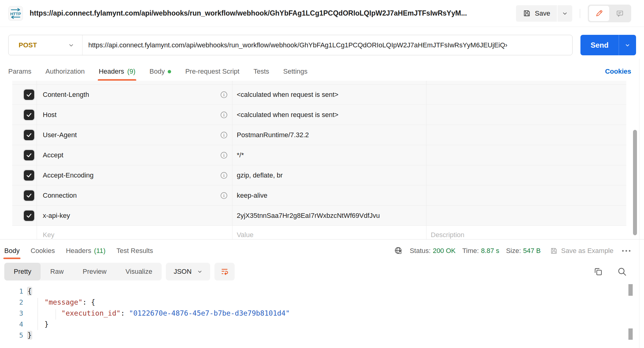 This screenshot has width=644, height=348. What do you see at coordinates (68, 175) in the screenshot?
I see `header-key: Accept-Encoding` at bounding box center [68, 175].